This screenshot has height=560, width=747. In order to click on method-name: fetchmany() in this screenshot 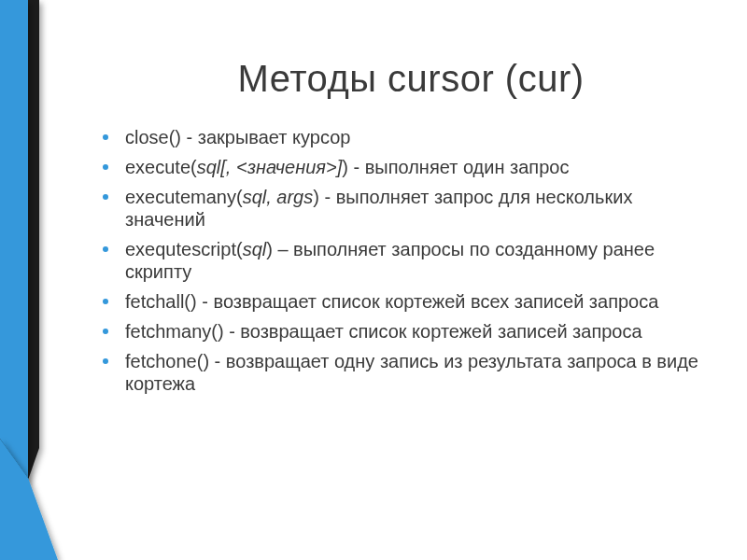, I will do `click(175, 331)`.